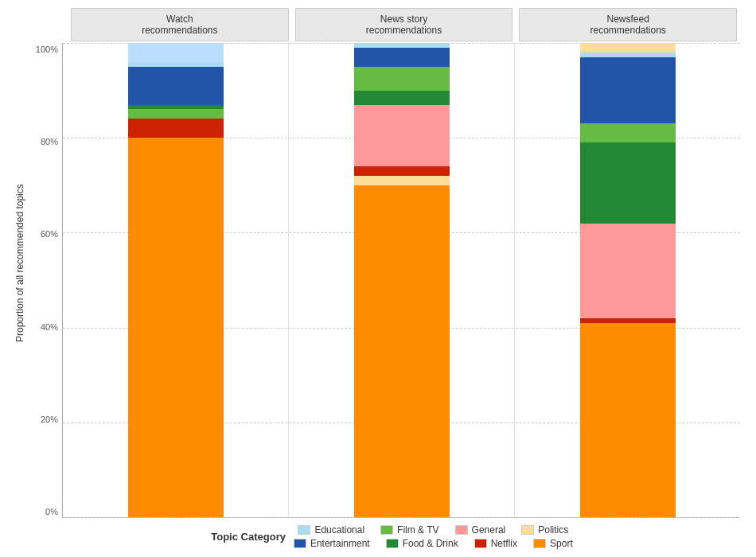  I want to click on legend-item: Food & Drink, so click(422, 543).